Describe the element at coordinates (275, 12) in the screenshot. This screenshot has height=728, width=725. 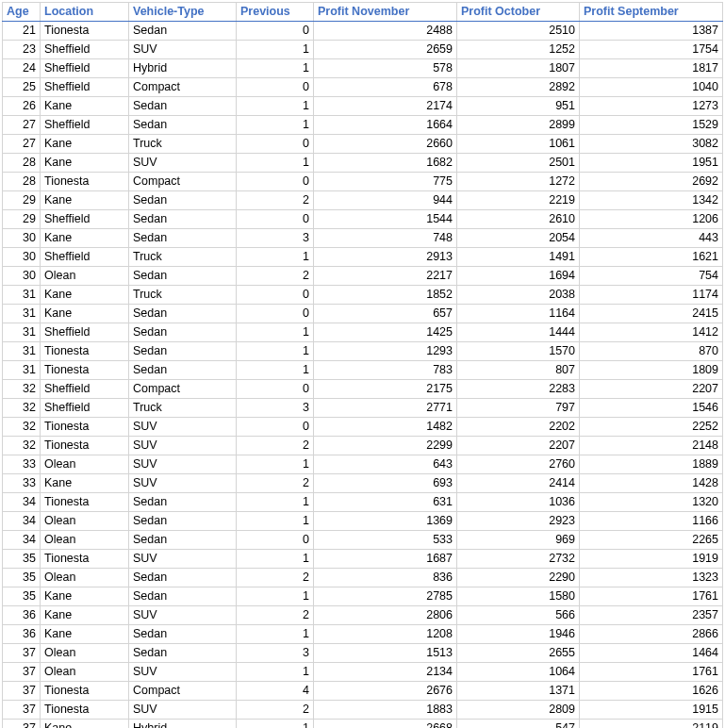
I see `col-previous: Previous` at that location.